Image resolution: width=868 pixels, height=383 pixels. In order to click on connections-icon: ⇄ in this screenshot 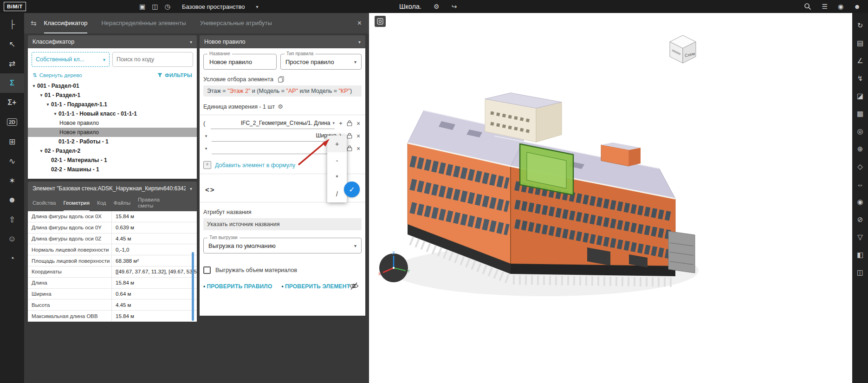, I will do `click(12, 64)`.